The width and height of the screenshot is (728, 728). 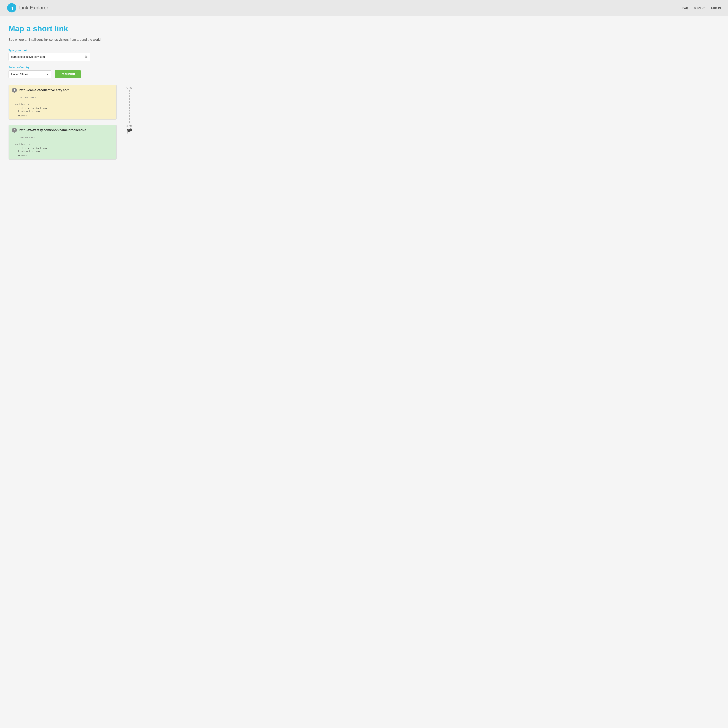 I want to click on logo-letter: g, so click(x=12, y=8).